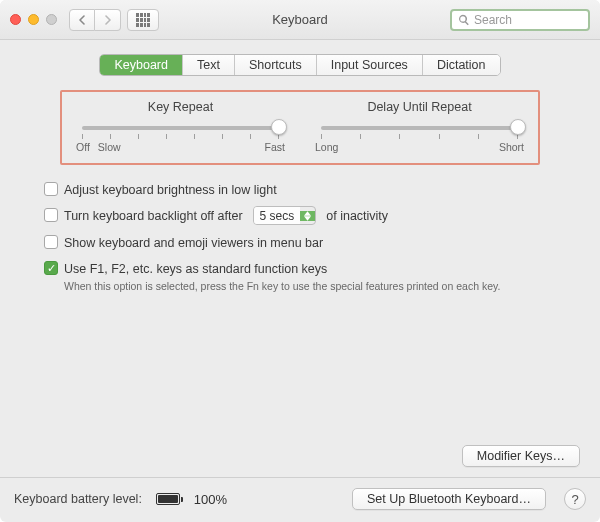 The image size is (600, 522). What do you see at coordinates (168, 499) in the screenshot?
I see `battery-fill` at bounding box center [168, 499].